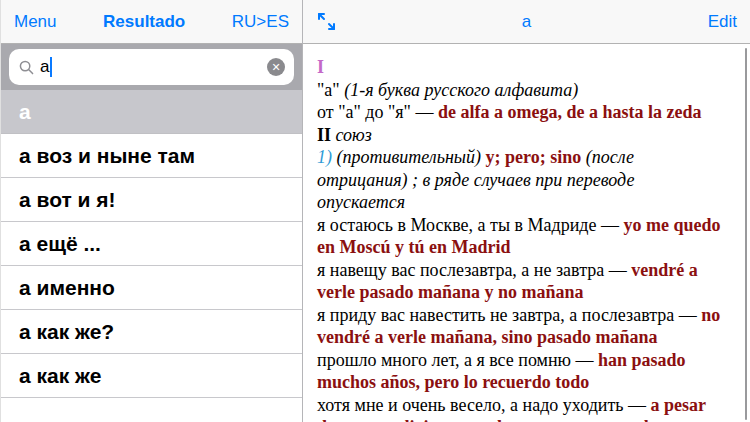 This screenshot has height=422, width=750. Describe the element at coordinates (152, 67) in the screenshot. I see `search-input: а ✕` at that location.